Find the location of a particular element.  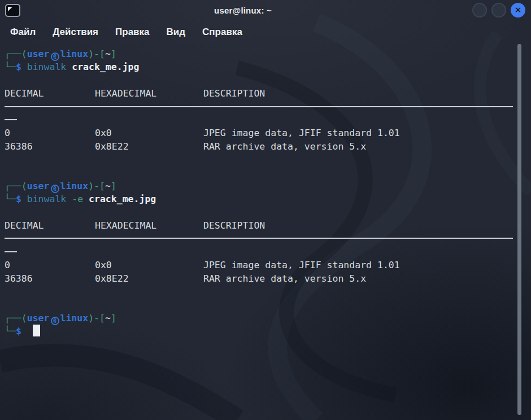

menu-item-edit: Правка is located at coordinates (132, 32).